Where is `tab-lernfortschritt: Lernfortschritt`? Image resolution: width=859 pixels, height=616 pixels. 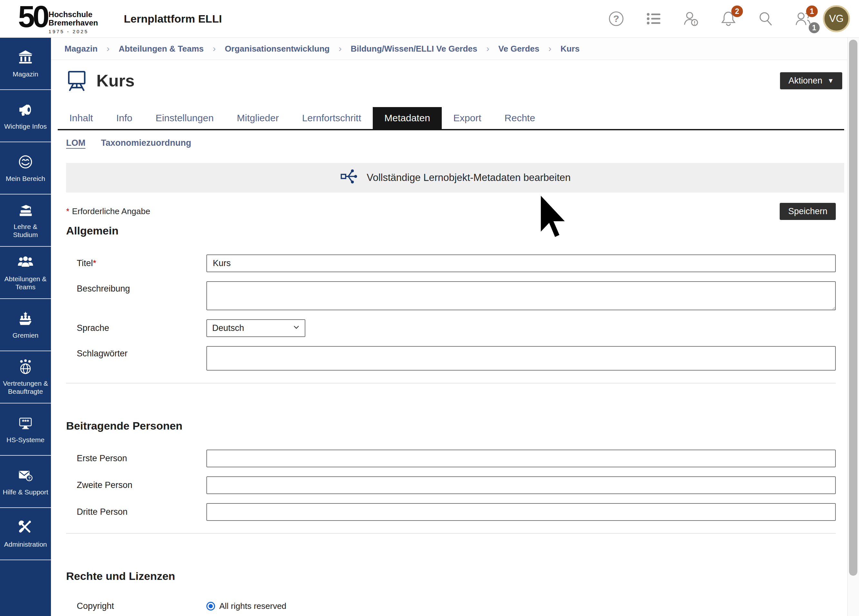 tab-lernfortschritt: Lernfortschritt is located at coordinates (332, 118).